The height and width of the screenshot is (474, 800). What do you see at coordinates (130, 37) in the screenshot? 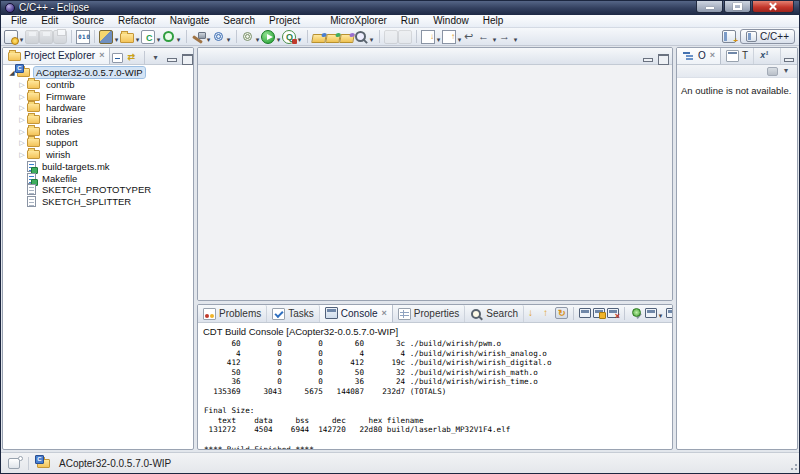
I see `new-folder-icon` at bounding box center [130, 37].